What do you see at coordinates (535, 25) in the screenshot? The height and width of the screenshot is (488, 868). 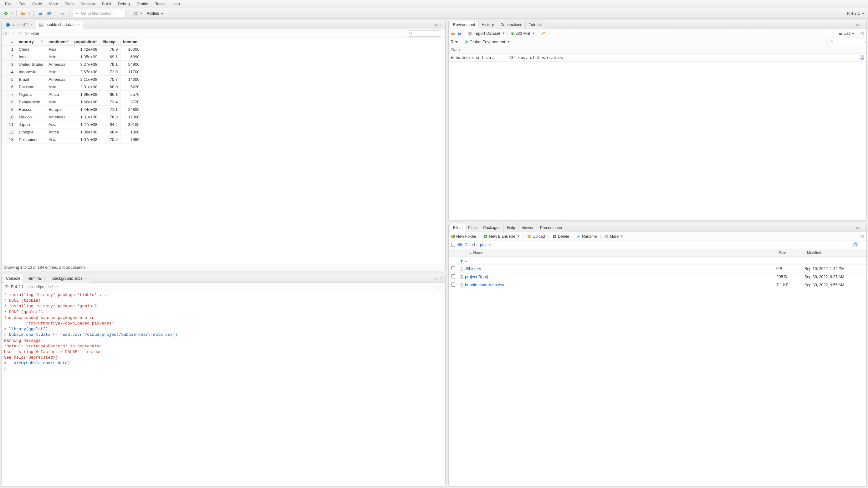 I see `tab-tutorial: Tutorial` at bounding box center [535, 25].